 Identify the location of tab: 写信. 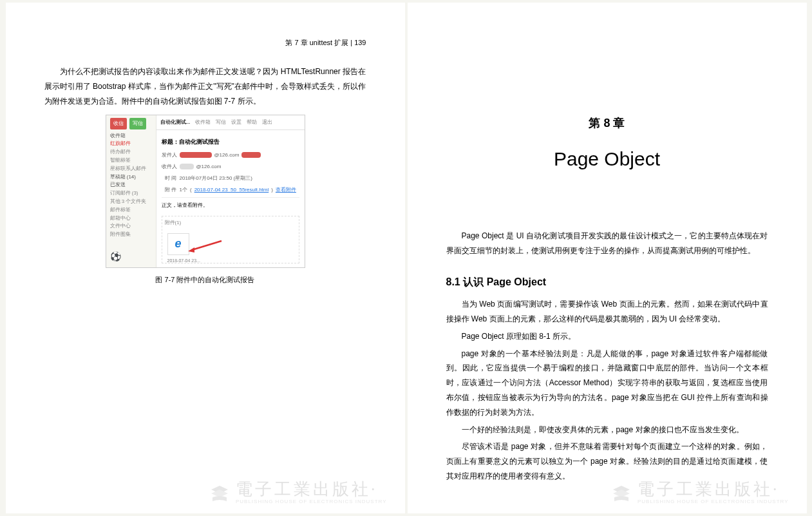
(221, 122).